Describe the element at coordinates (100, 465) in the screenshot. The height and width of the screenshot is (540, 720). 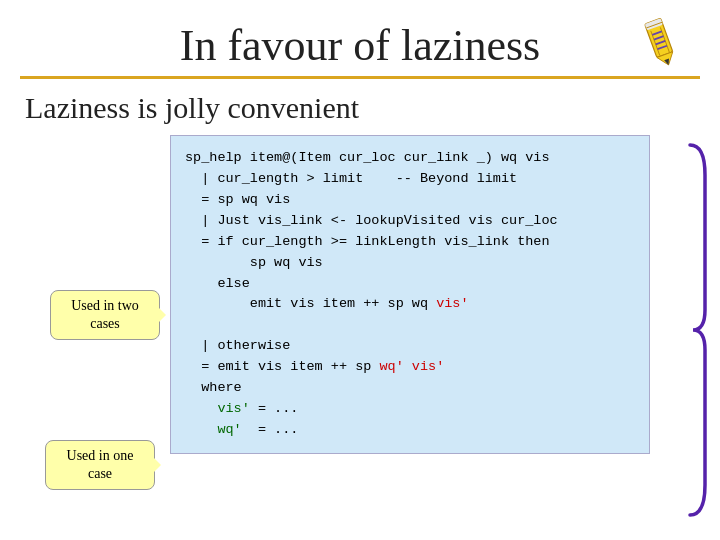
I see `bubble-used-in-one-case: Used in one case` at that location.